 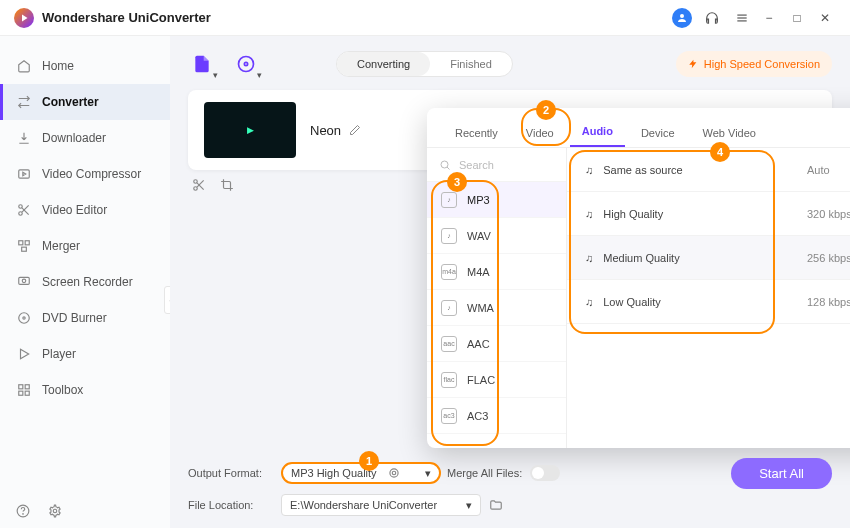 I want to click on file-location-label: File Location:, so click(x=230, y=505).